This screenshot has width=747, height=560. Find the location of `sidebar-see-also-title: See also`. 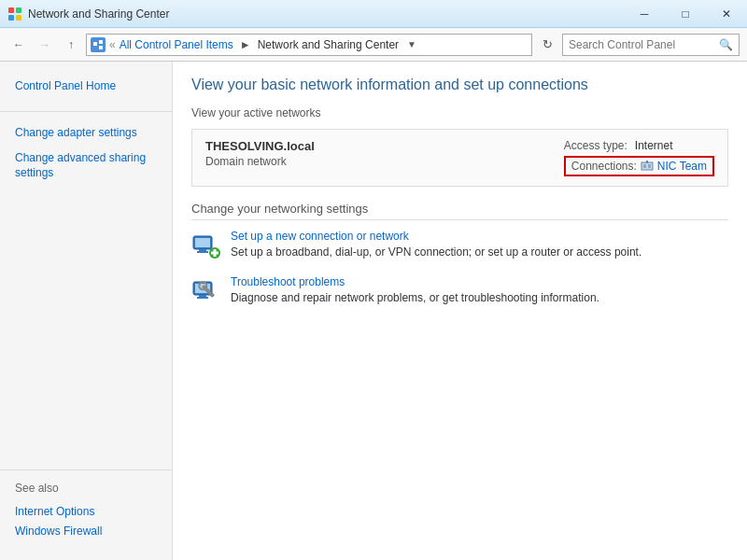

sidebar-see-also-title: See also is located at coordinates (86, 488).